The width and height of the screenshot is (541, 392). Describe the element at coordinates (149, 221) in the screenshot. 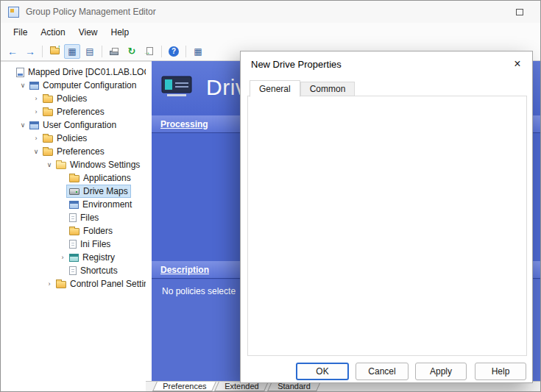

I see `panel-splitter` at that location.